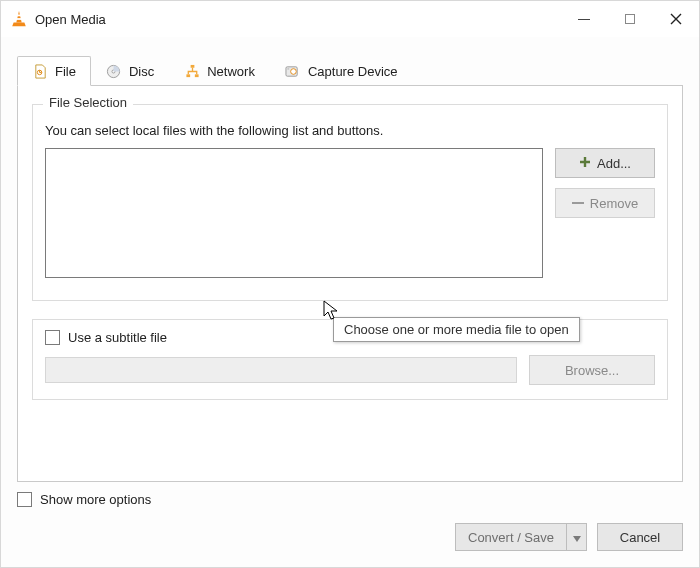  Describe the element at coordinates (350, 19) in the screenshot. I see `titlebar: Open Media` at that location.